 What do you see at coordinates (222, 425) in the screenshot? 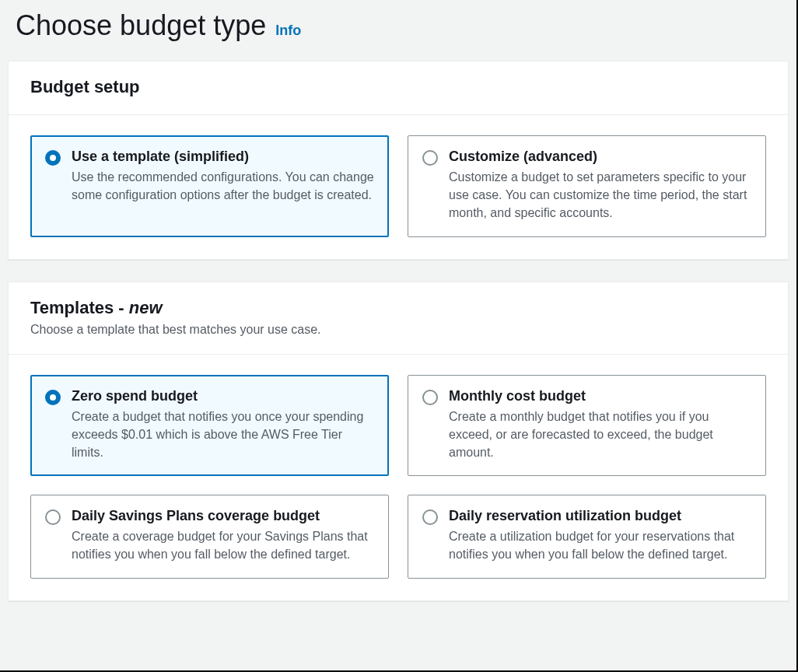
I see `option-content: Zero spend budget Create a budget that n…` at bounding box center [222, 425].